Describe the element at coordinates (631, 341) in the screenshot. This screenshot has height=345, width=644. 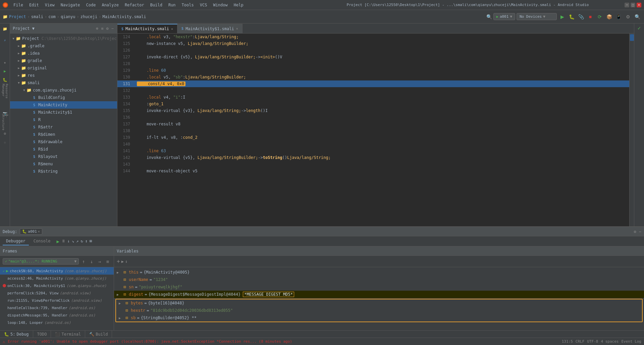
I see `event-log-button: Event Log` at that location.